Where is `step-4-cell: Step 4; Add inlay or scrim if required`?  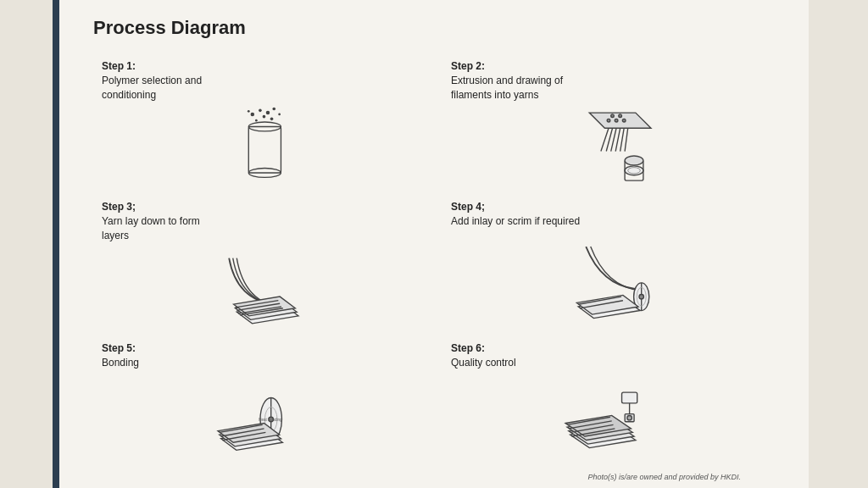 step-4-cell: Step 4; Add inlay or scrim if required is located at coordinates (609, 265).